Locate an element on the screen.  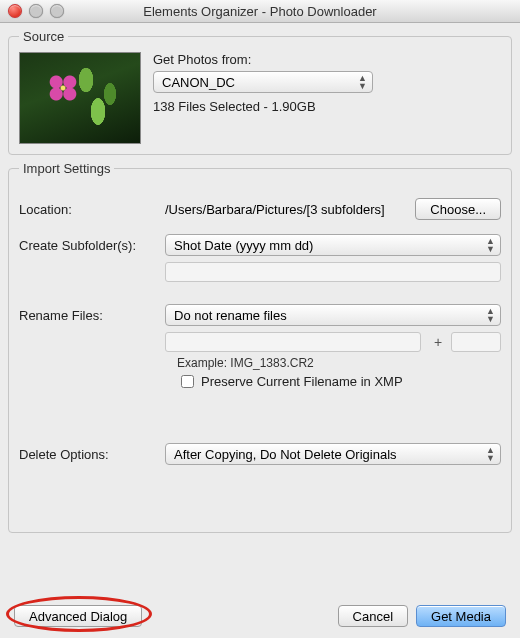
import-settings-legend: Import Settings is located at coordinates (66, 168).